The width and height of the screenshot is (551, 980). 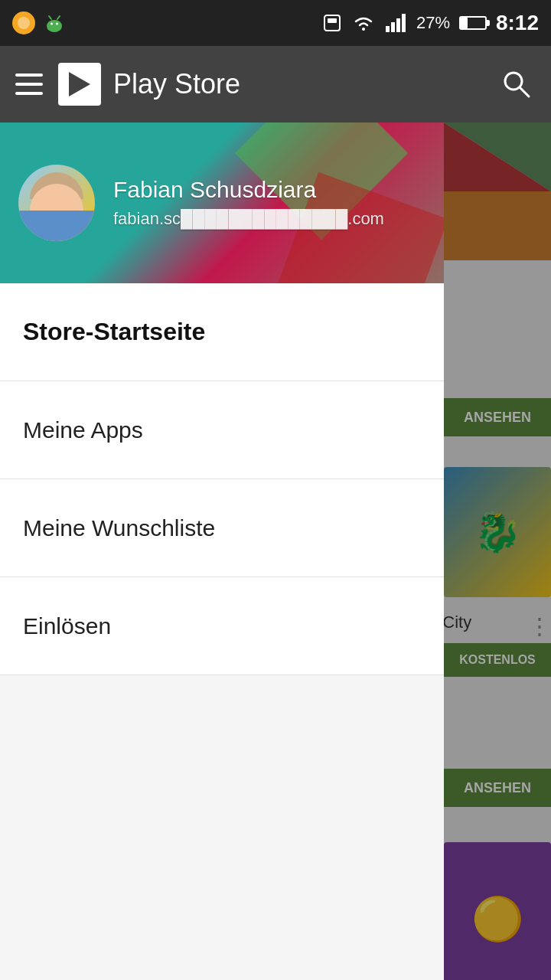 What do you see at coordinates (67, 626) in the screenshot?
I see `drawer-item-redeem-label: Einlösen` at bounding box center [67, 626].